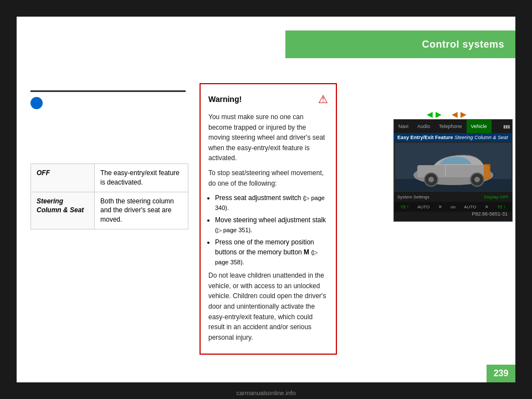  What do you see at coordinates (490, 214) in the screenshot?
I see `image-reference: P82.86-5651-31` at bounding box center [490, 214].